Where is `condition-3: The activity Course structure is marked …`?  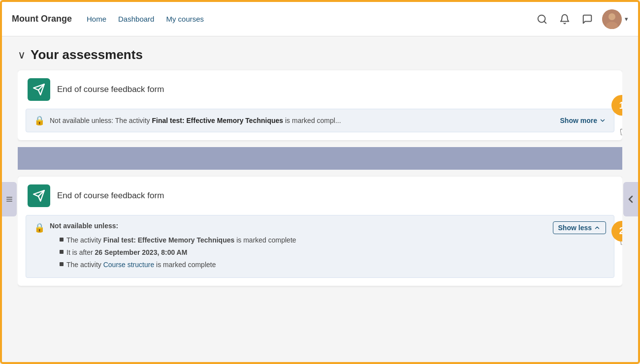
condition-3: The activity Course structure is marked … is located at coordinates (306, 265).